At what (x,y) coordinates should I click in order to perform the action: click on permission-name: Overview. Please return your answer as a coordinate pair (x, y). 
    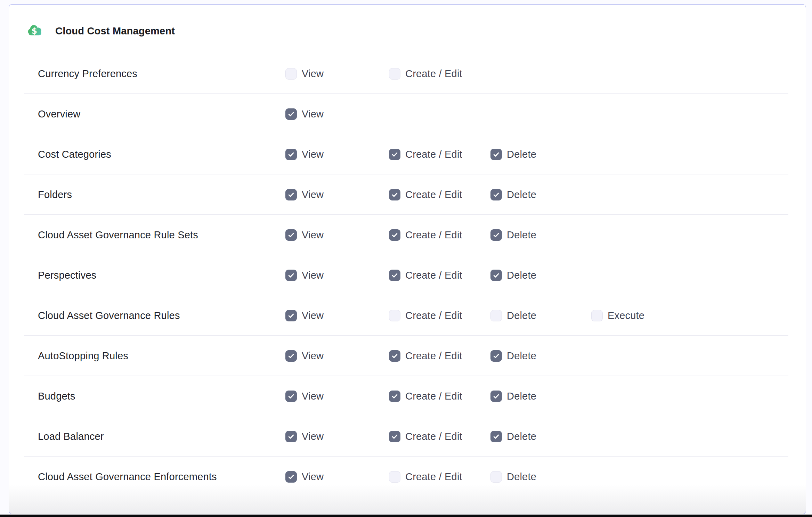
    Looking at the image, I should click on (162, 114).